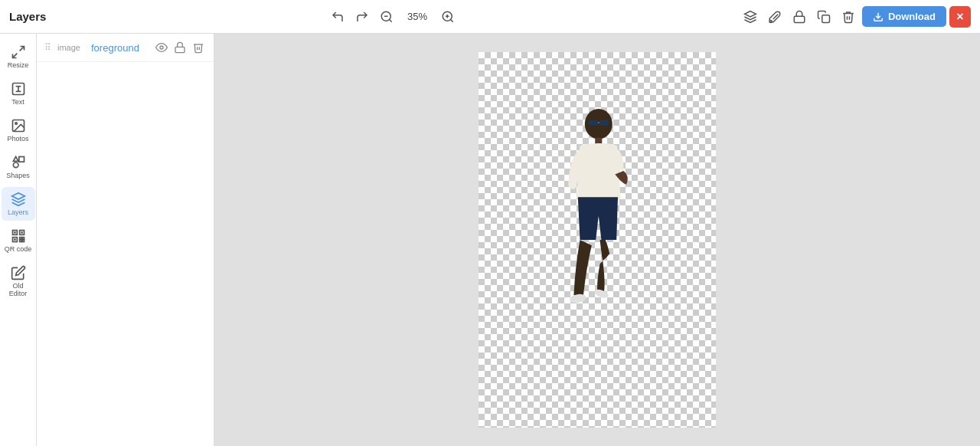  I want to click on brush-icon-button, so click(775, 17).